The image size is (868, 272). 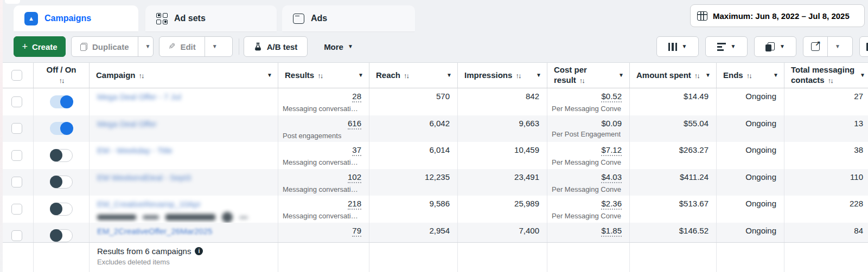 I want to click on column-header-results: Results↑↓ ▼, so click(x=323, y=75).